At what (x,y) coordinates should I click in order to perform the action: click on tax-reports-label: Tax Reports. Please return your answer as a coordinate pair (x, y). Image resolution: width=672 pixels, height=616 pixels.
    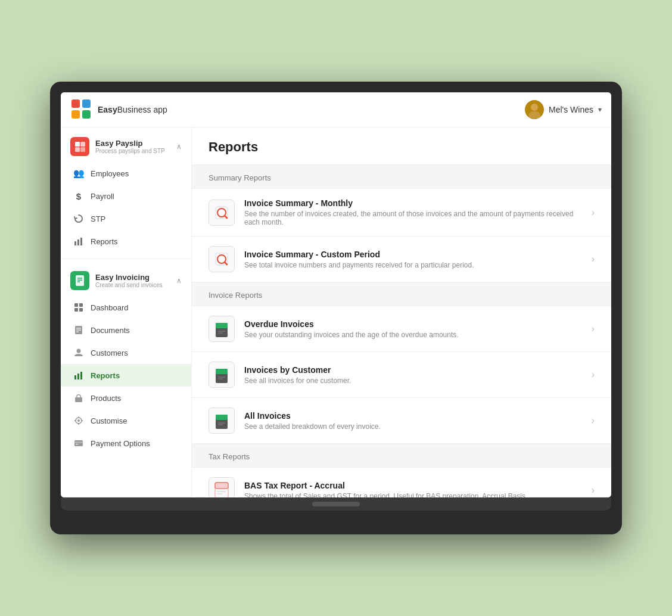
    Looking at the image, I should click on (402, 456).